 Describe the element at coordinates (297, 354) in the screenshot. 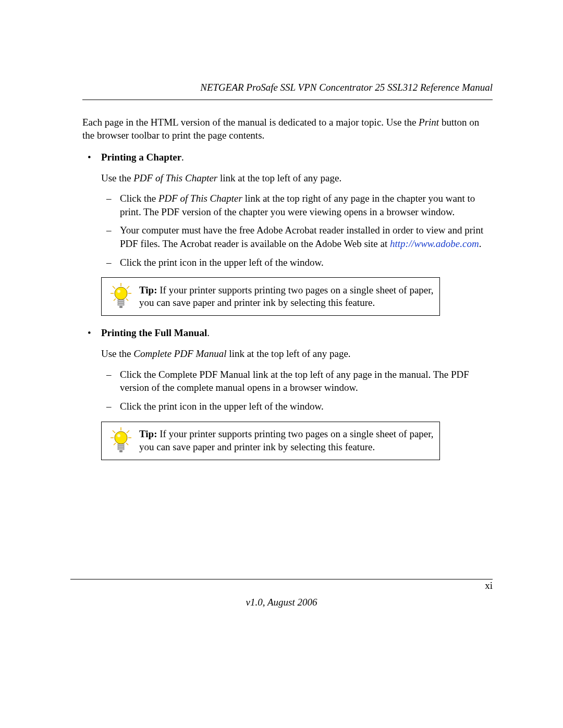

I see `section-lead: Use the Complete PDF Manual link at the …` at that location.